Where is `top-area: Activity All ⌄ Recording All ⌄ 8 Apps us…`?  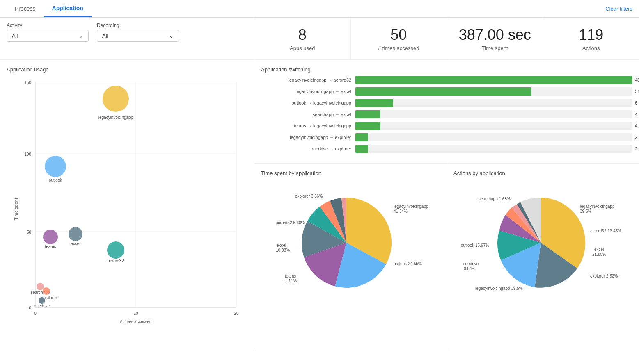 top-area: Activity All ⌄ Recording All ⌄ 8 Apps us… is located at coordinates (319, 39).